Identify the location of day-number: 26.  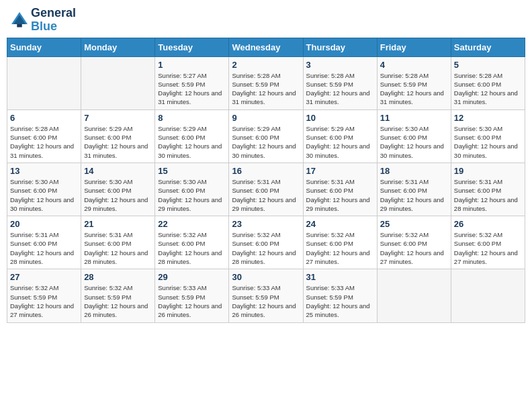
(488, 224).